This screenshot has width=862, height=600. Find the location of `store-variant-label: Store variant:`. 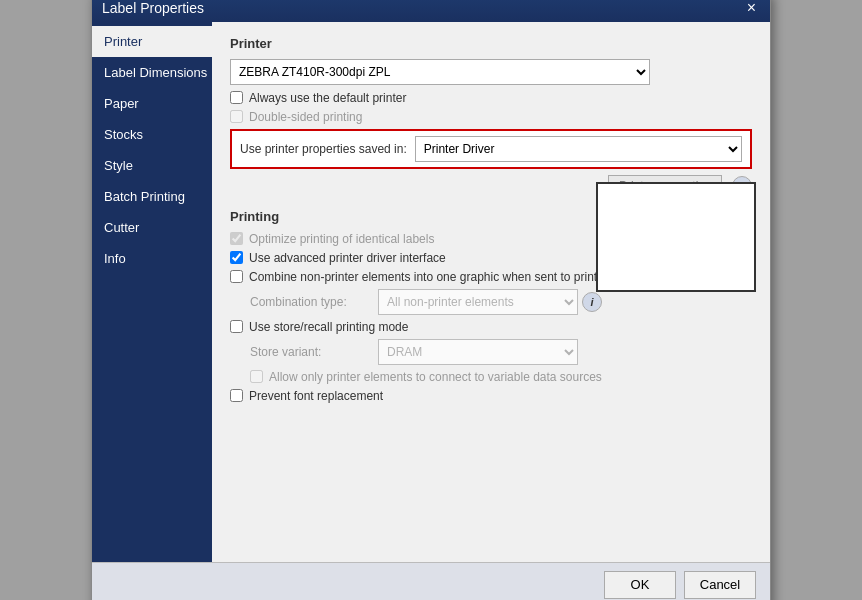

store-variant-label: Store variant: is located at coordinates (310, 352).